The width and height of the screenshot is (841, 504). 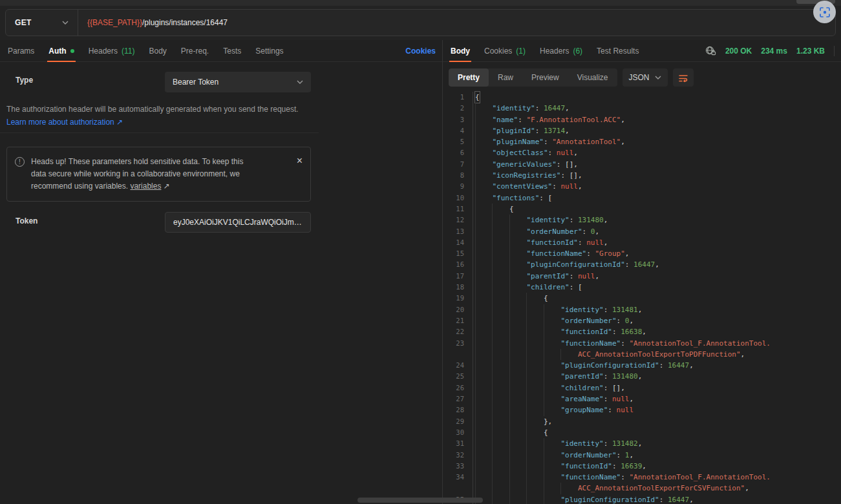 I want to click on tab-settings: Settings, so click(x=269, y=50).